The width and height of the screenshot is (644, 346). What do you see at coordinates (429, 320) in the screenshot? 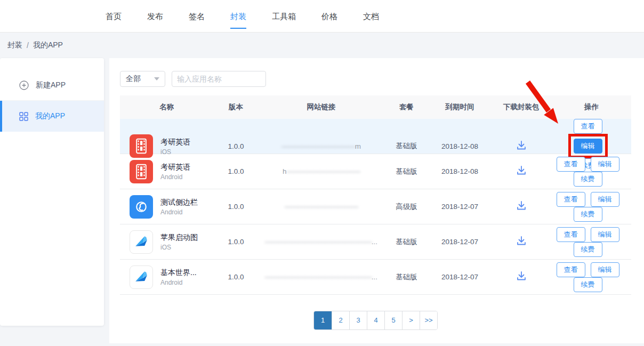
I see `last-page-button: >>` at bounding box center [429, 320].